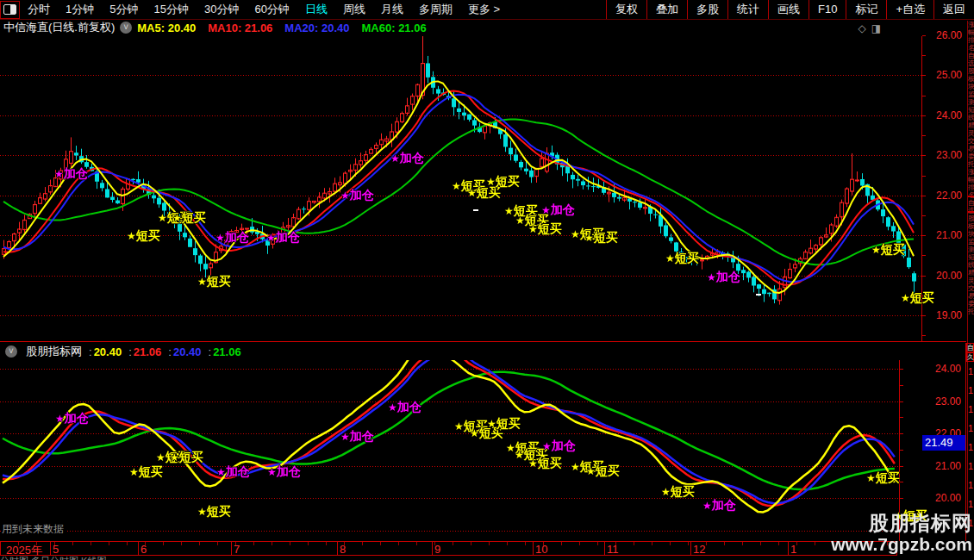 This screenshot has width=974, height=560. What do you see at coordinates (162, 352) in the screenshot?
I see `indicator-values: :20.40:21.06:20.40:21.06` at bounding box center [162, 352].